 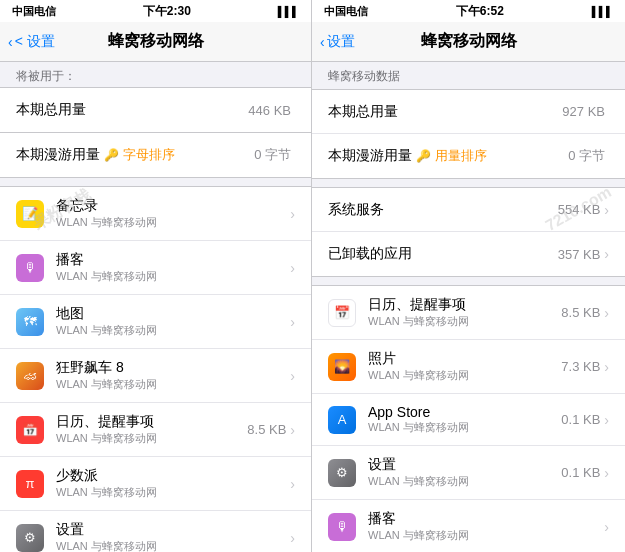 I want to click on app-name: 照片, so click(x=464, y=359).